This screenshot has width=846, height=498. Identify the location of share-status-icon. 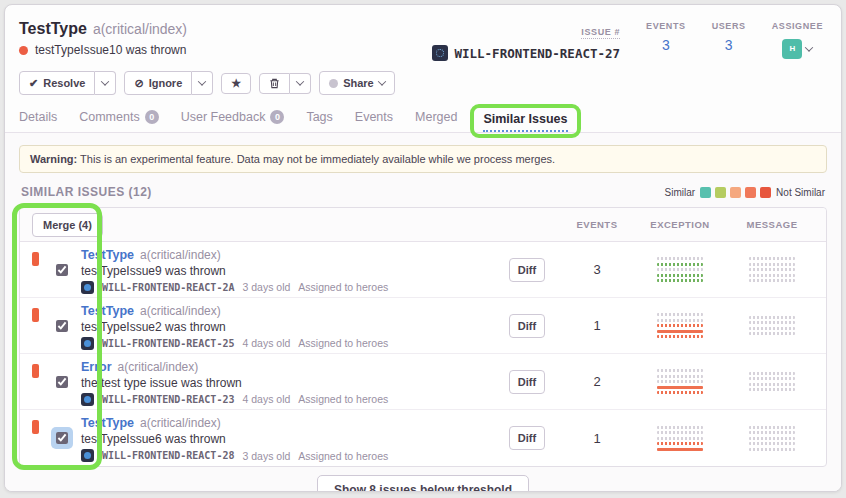
(334, 84).